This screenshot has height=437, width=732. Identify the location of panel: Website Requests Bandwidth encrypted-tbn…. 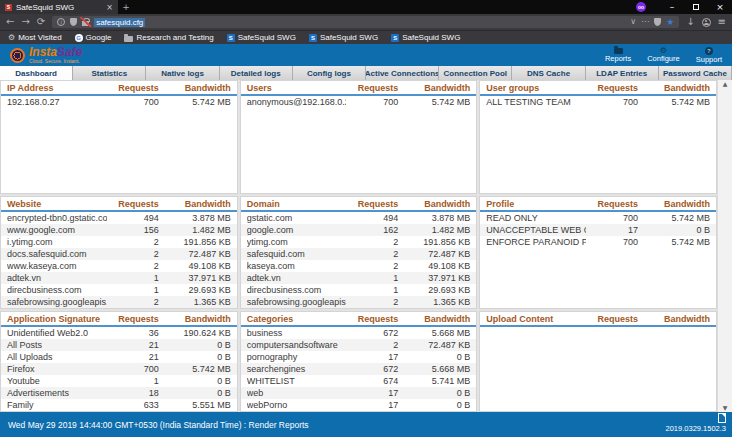
(119, 252).